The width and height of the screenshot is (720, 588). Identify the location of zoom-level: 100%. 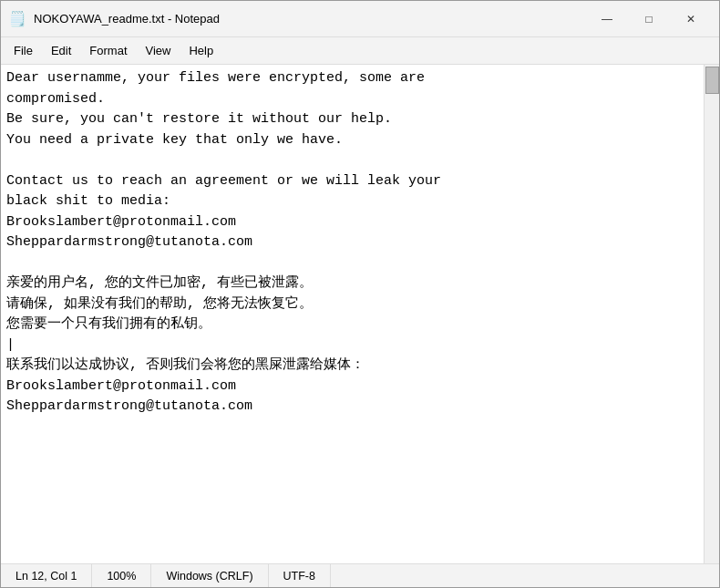
(122, 576).